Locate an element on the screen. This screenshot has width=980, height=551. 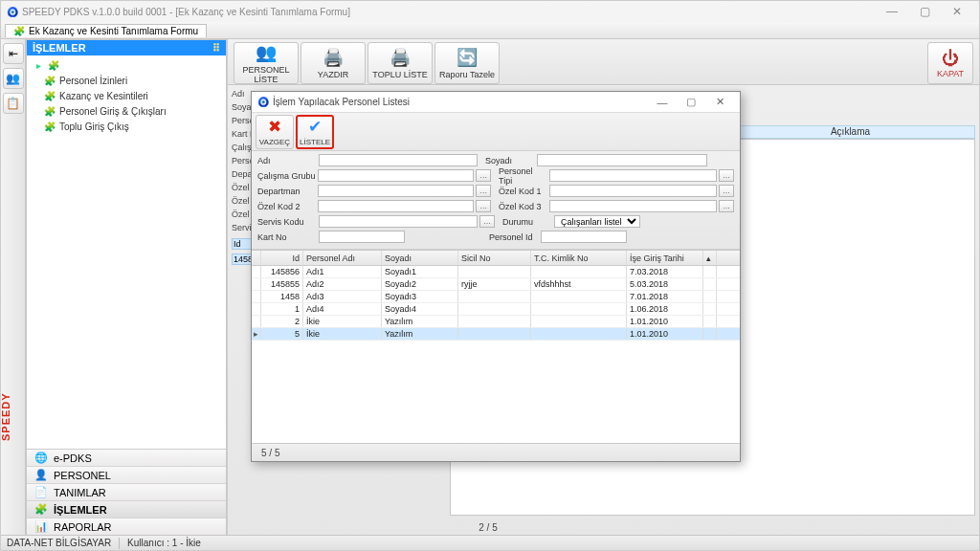
col-soy: Soyadı is located at coordinates (420, 258).